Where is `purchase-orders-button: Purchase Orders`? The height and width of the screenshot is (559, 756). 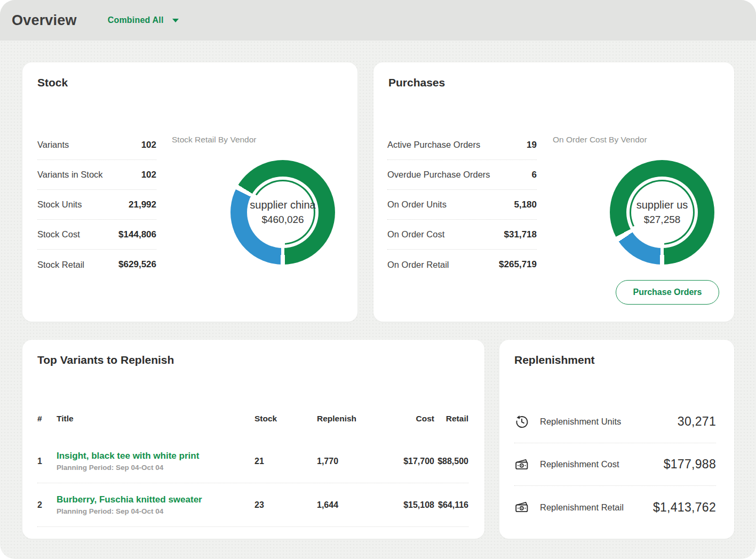
purchase-orders-button: Purchase Orders is located at coordinates (667, 292).